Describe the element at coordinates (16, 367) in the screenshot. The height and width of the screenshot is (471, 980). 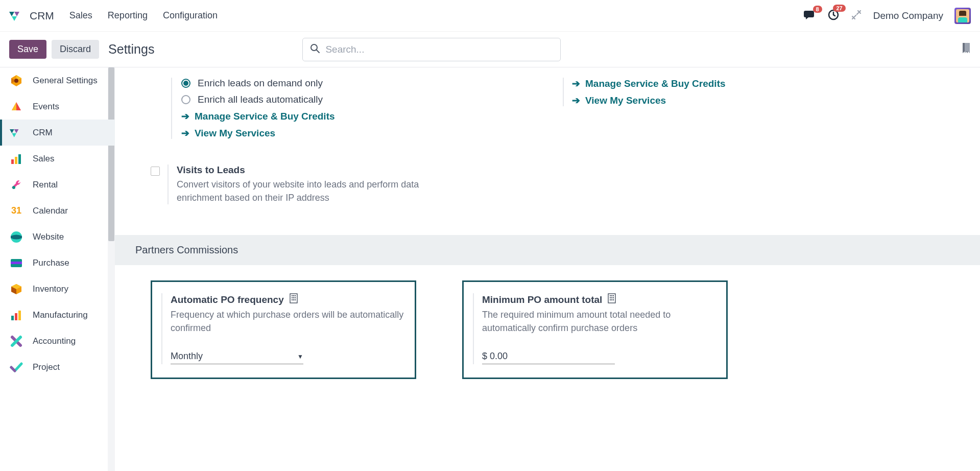
I see `project-icon` at that location.